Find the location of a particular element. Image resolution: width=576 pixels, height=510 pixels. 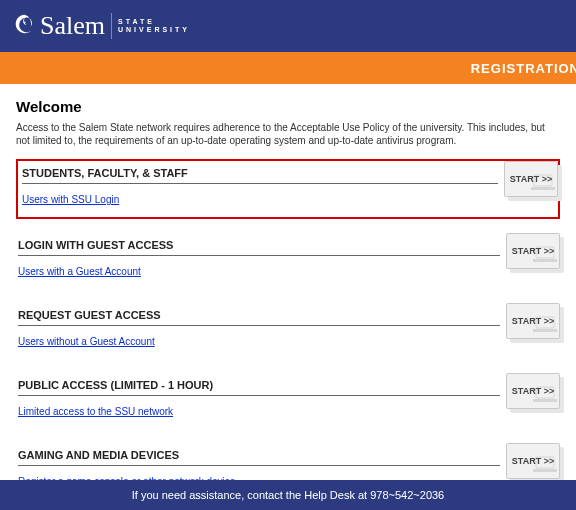

registration-banner: REGISTRATION is located at coordinates (288, 68).